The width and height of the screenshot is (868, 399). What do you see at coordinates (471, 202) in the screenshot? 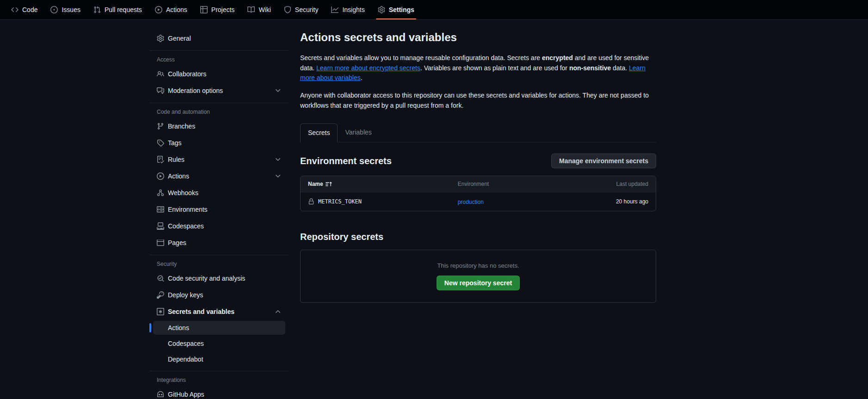
I see `environment-link: production` at bounding box center [471, 202].